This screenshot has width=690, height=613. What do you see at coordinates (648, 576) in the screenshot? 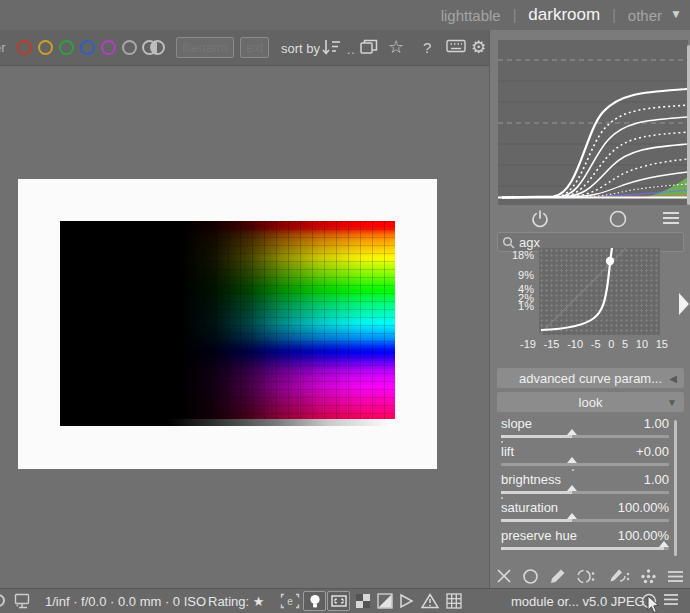
I see `mask-raster-icon` at bounding box center [648, 576].